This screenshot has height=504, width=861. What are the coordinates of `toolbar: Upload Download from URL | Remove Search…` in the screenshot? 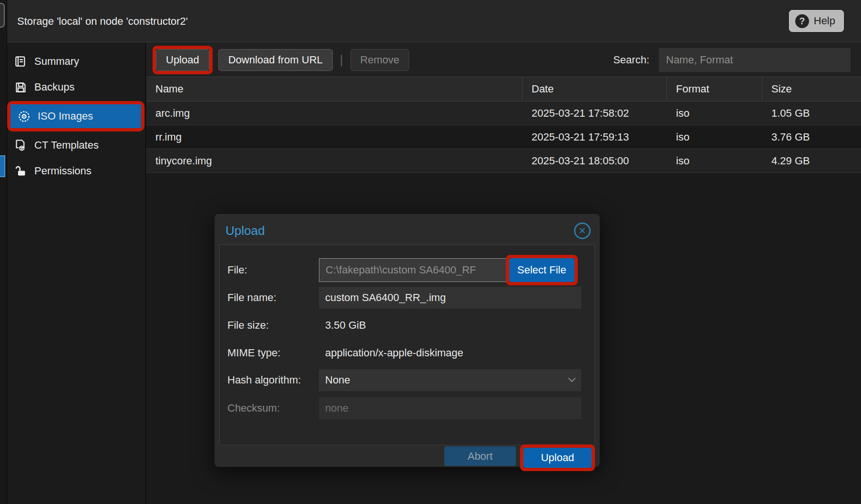 It's located at (503, 60).